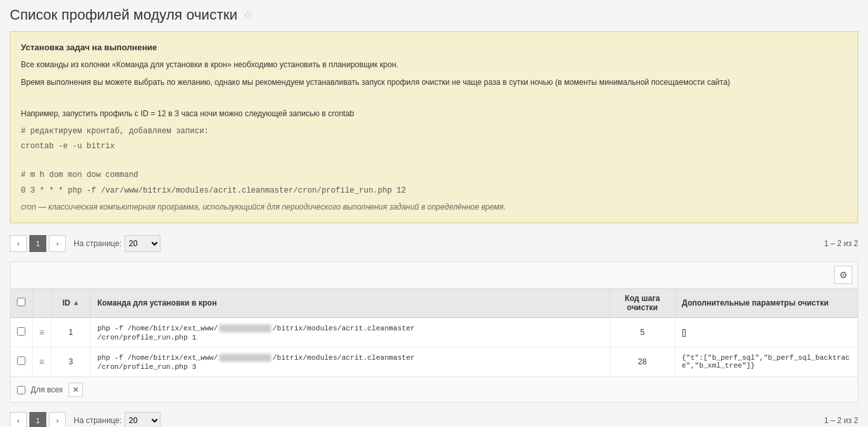  I want to click on info-code4: # m h dom mon dow command, so click(434, 175).